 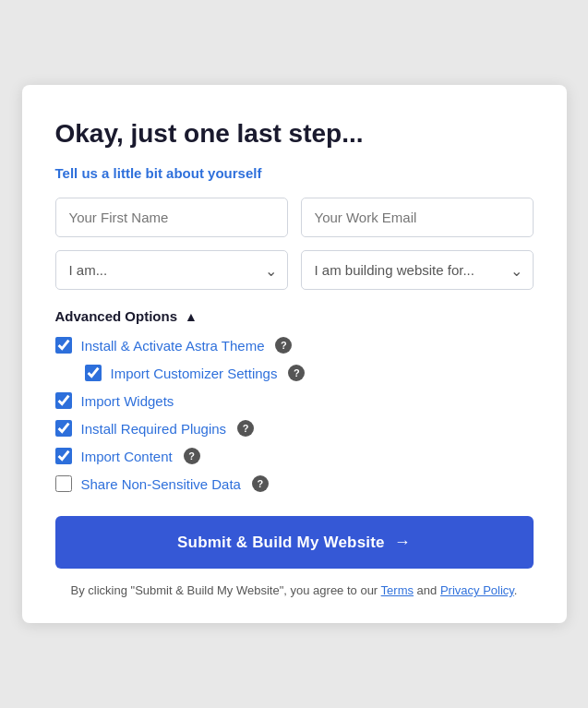 What do you see at coordinates (294, 316) in the screenshot?
I see `advanced-options-toggle: Advanced Options ▲` at bounding box center [294, 316].